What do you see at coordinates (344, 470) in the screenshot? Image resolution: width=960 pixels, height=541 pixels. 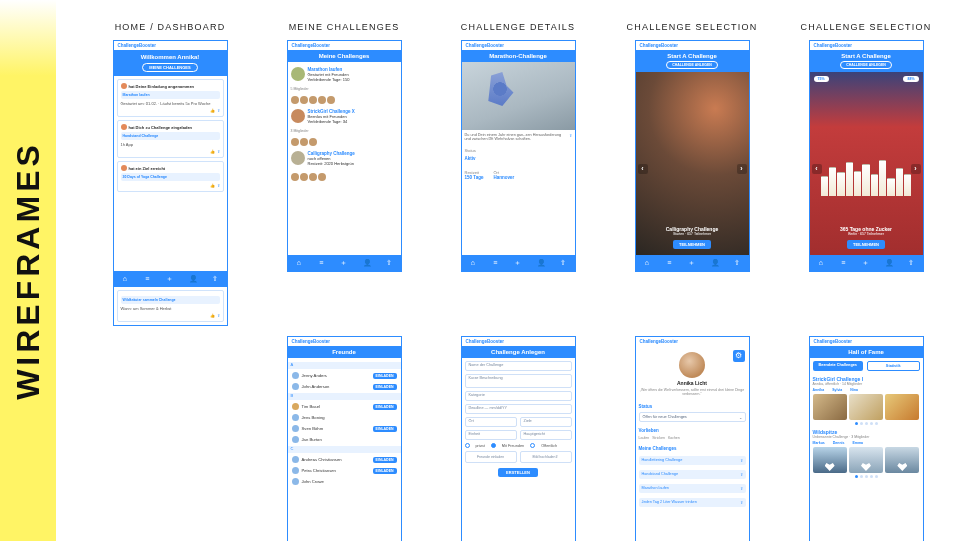 I see `friend-row: Petra ChristiansenEINLADEN` at bounding box center [344, 470].